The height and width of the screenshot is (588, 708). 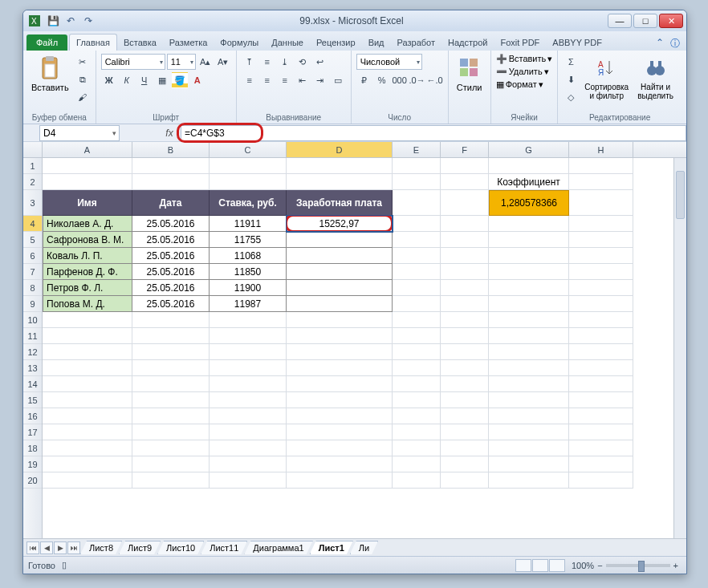 What do you see at coordinates (32, 464) in the screenshot?
I see `row-header: 19` at bounding box center [32, 464].